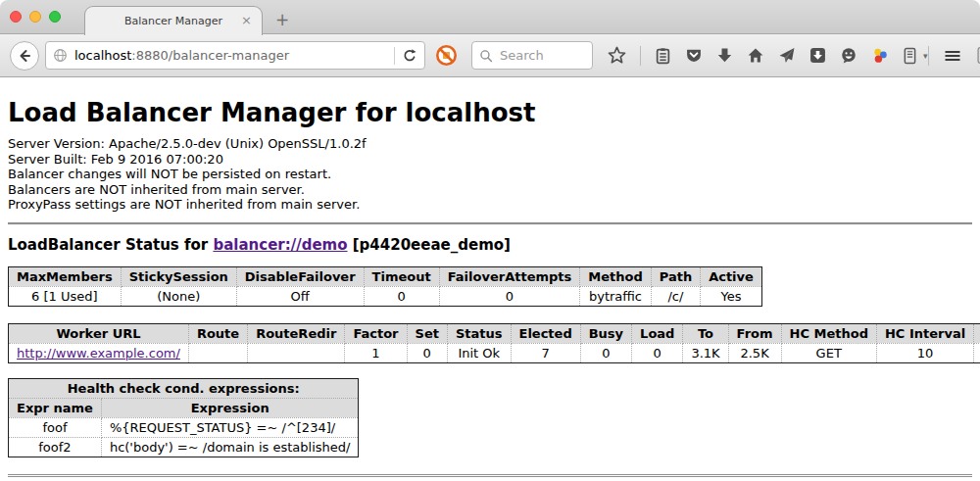  I want to click on expr-name-value: foof2, so click(55, 447).